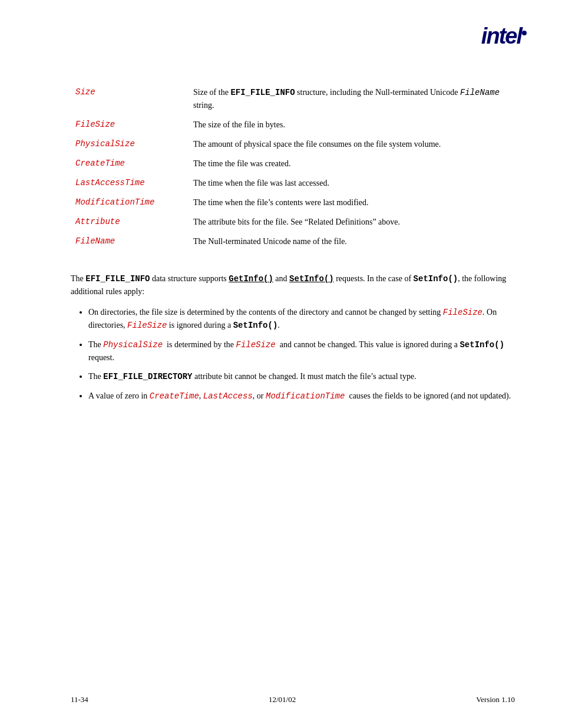  Describe the element at coordinates (302, 351) in the screenshot. I see `list-item: The PhysicalSize is determined by the Fi…` at that location.